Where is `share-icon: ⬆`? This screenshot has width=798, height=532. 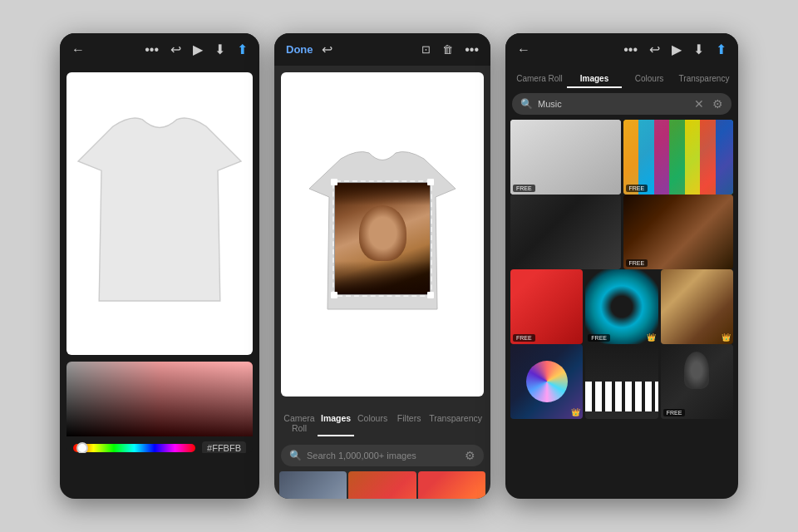 share-icon: ⬆ is located at coordinates (243, 50).